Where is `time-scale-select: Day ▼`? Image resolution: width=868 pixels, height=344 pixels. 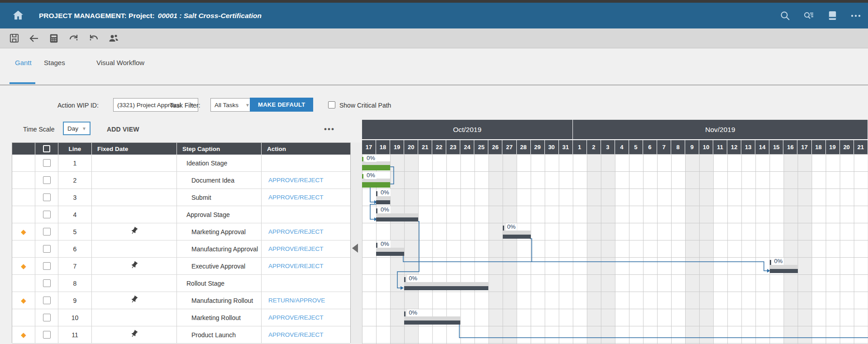 time-scale-select: Day ▼ is located at coordinates (77, 128).